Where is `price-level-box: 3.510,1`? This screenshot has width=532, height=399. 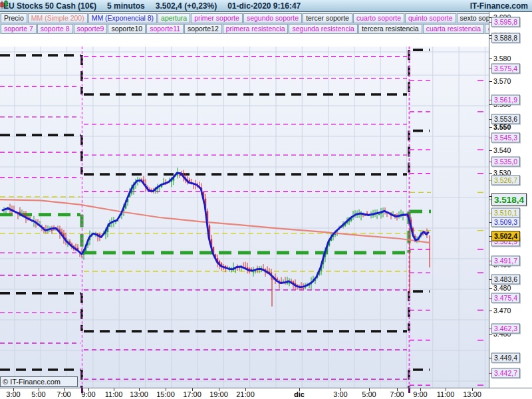 price-level-box: 3.510,1 is located at coordinates (505, 213).